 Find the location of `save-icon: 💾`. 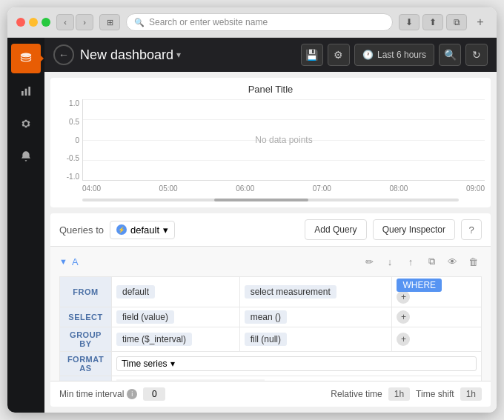

save-icon: 💾 is located at coordinates (312, 55).